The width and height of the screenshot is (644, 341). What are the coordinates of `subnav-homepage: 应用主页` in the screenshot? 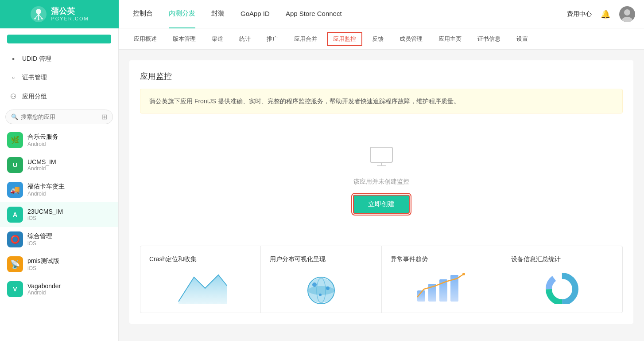 It's located at (450, 39).